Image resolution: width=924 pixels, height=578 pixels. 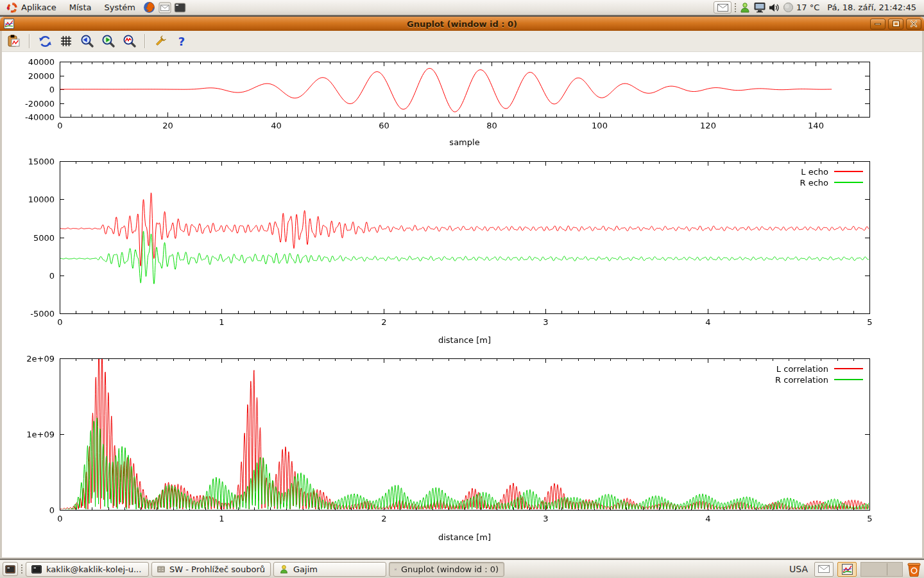 What do you see at coordinates (160, 41) in the screenshot?
I see `configure-button` at bounding box center [160, 41].